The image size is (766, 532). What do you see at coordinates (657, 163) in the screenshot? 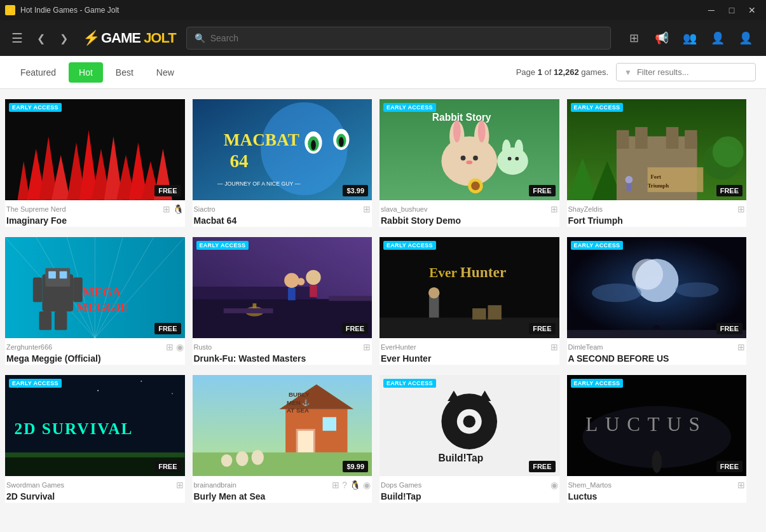
I see `game-card-fort-triumph: Fort Triumph Early Access FREE ShayZeldi…` at bounding box center [657, 163].